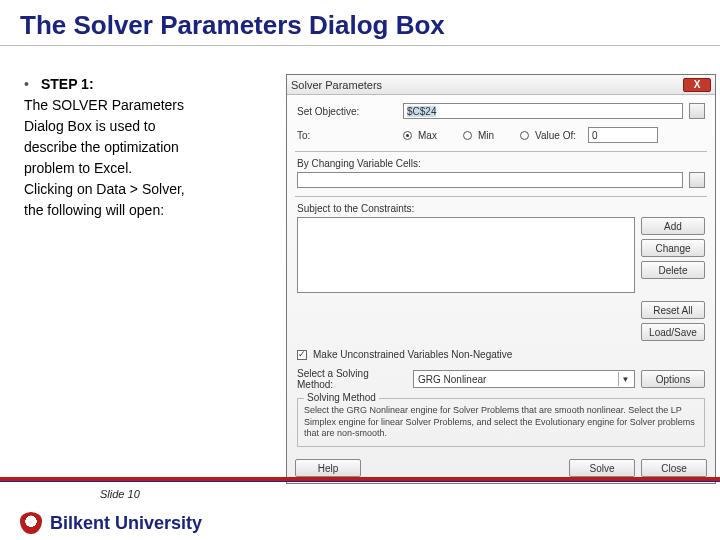  What do you see at coordinates (602, 468) in the screenshot?
I see `solve-button: Solve` at bounding box center [602, 468].